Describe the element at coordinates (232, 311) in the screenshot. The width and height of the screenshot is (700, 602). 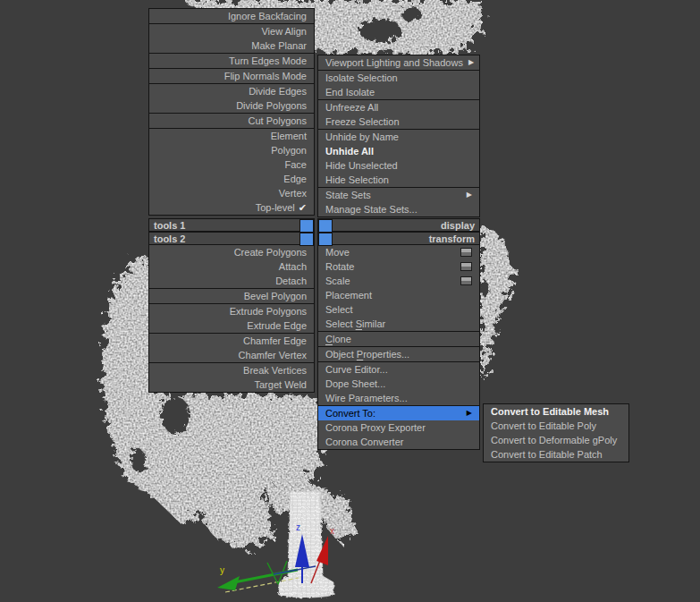
I see `menu-item-extrude-polygons: Extrude Polygons` at that location.